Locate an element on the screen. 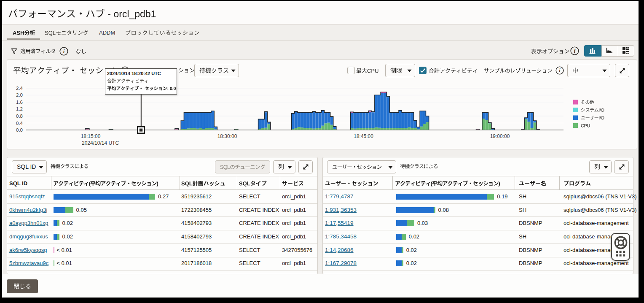 The image size is (644, 303). svg-text: 0.8 is located at coordinates (19, 116).